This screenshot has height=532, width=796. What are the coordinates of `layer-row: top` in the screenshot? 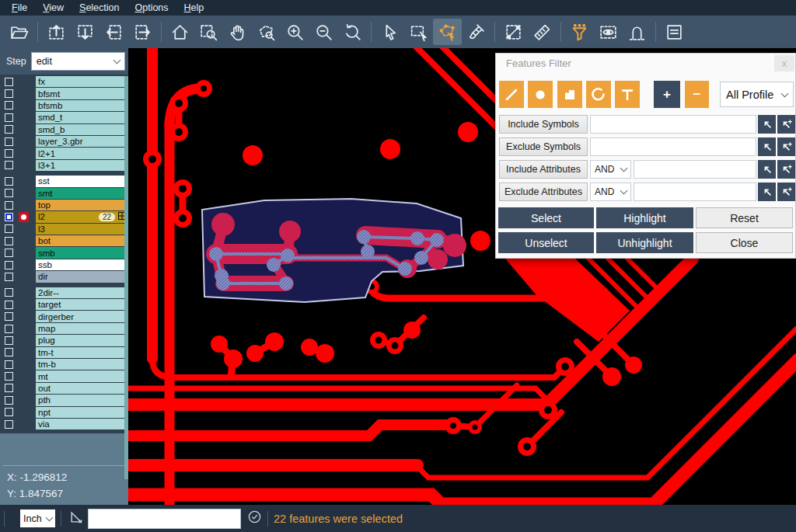 It's located at (64, 205).